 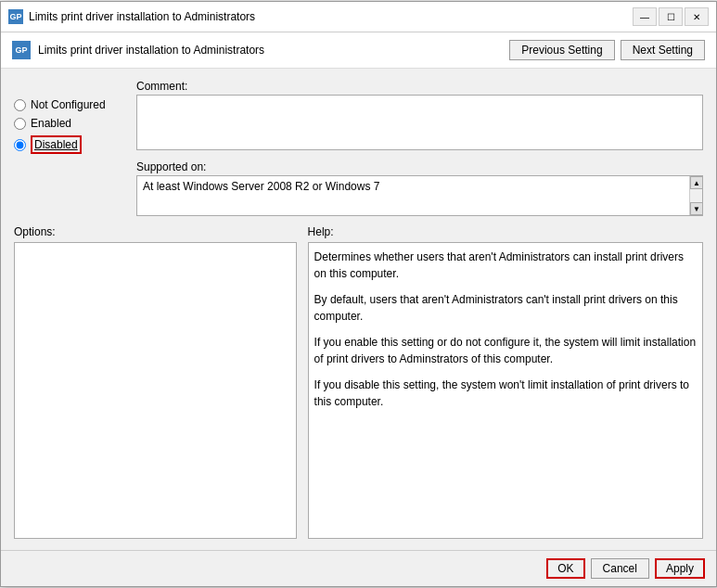 I want to click on disabled-label-box: Disabled, so click(x=56, y=145).